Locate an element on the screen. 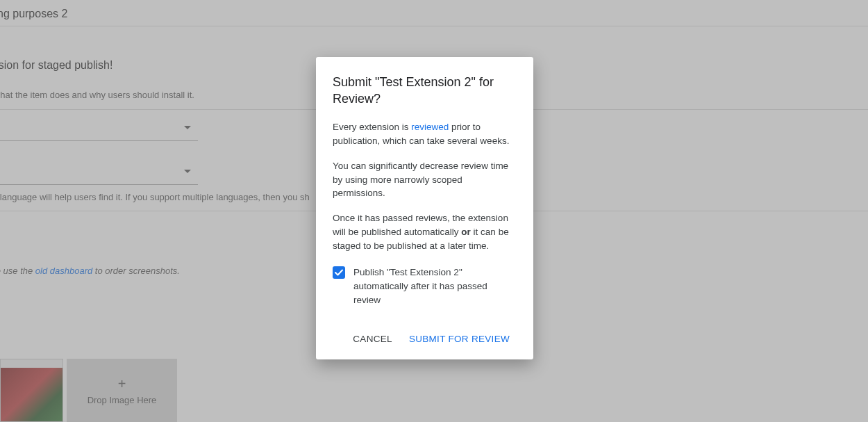 The height and width of the screenshot is (422, 868). auto-publish-checkbox-label: Publish "Test Extension 2" automatically… is located at coordinates (435, 286).